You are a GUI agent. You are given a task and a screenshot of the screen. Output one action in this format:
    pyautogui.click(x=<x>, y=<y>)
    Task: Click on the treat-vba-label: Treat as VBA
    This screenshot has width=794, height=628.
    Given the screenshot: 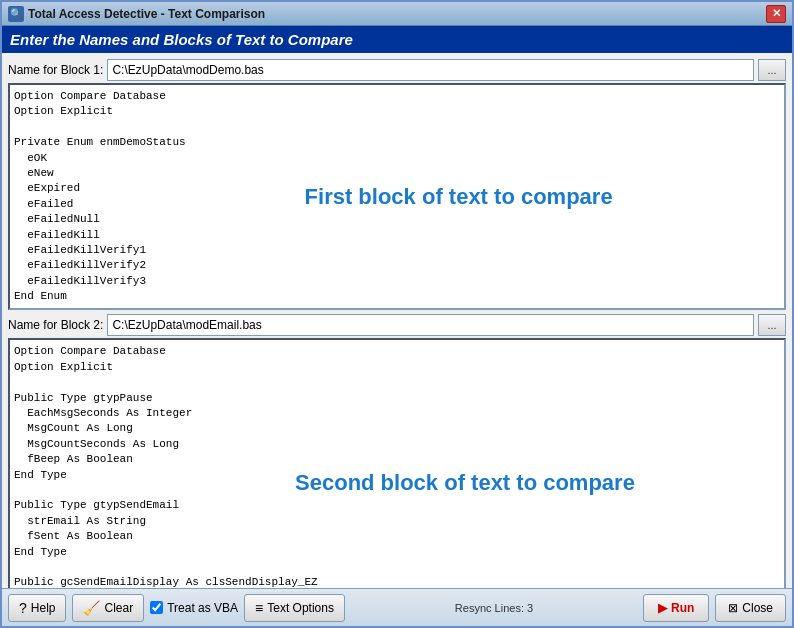 What is the action you would take?
    pyautogui.click(x=202, y=608)
    